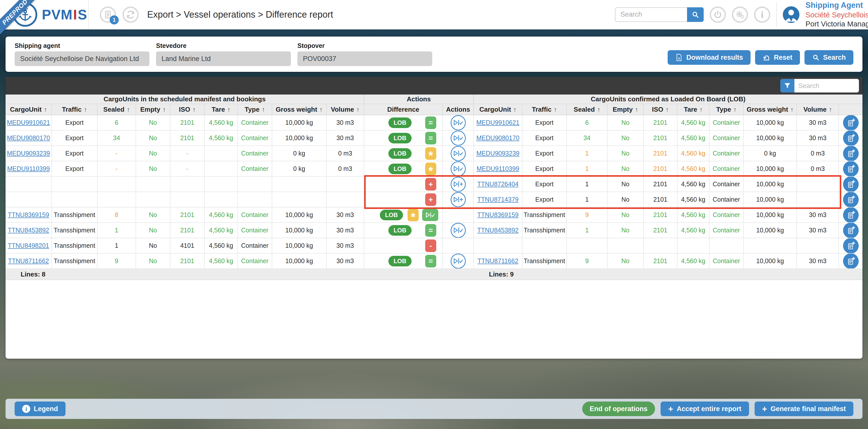 This screenshot has height=429, width=868. I want to click on stopover-input: POV00037, so click(365, 59).